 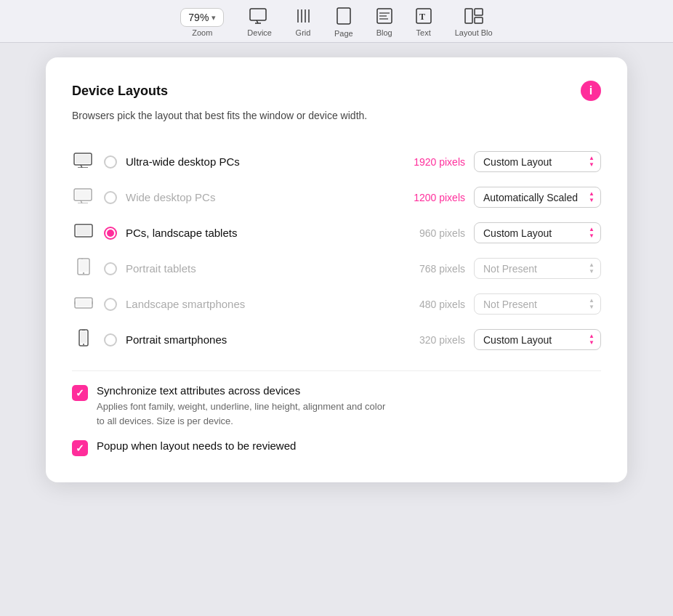 What do you see at coordinates (424, 33) in the screenshot?
I see `text-label: Text` at bounding box center [424, 33].